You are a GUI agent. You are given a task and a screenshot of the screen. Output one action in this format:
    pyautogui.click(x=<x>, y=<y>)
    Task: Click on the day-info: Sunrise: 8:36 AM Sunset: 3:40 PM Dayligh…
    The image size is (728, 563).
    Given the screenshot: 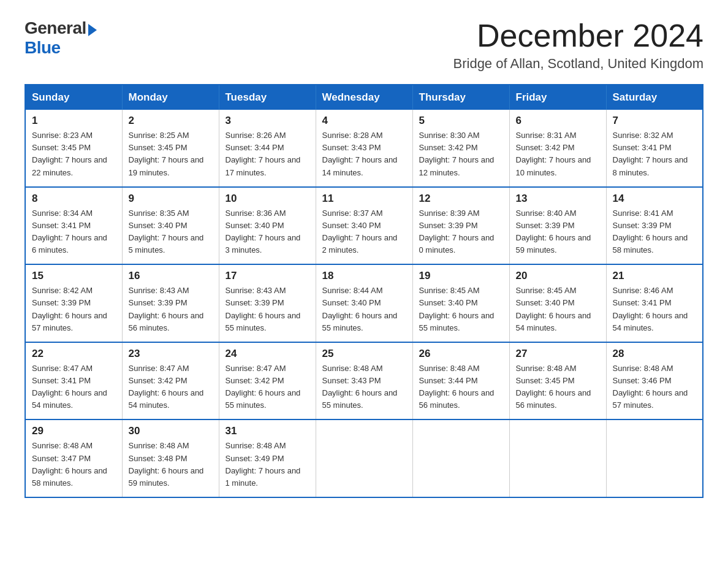 What is the action you would take?
    pyautogui.click(x=267, y=232)
    